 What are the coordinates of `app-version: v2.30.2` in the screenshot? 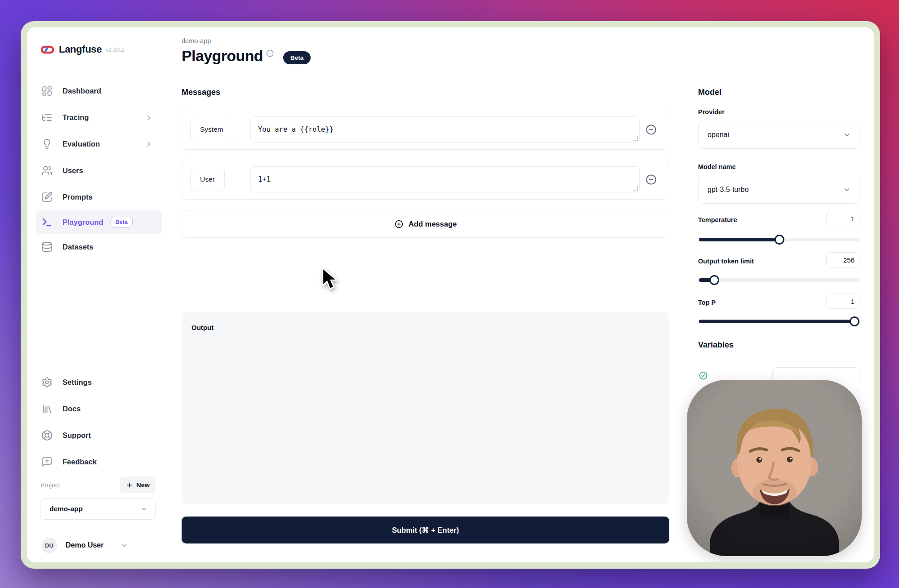 It's located at (115, 49).